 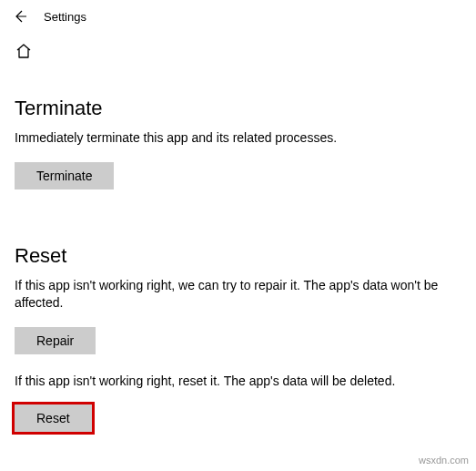 I want to click on spacer, so click(x=238, y=363).